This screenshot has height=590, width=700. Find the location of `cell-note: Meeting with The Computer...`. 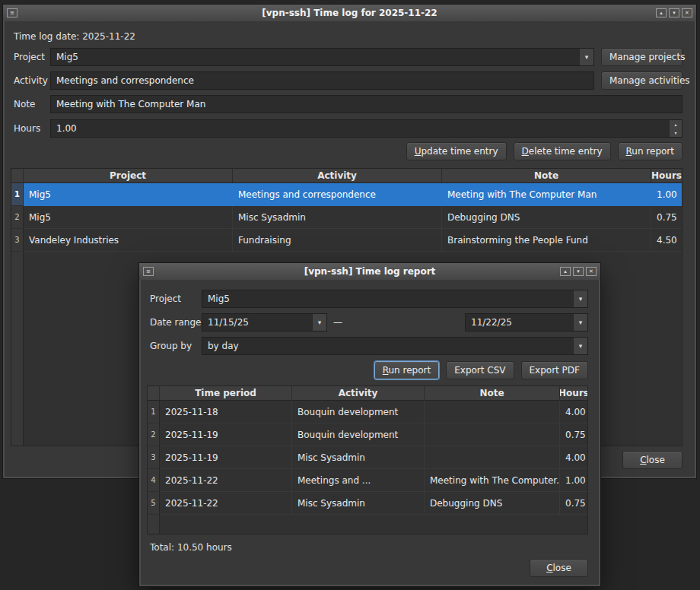

cell-note: Meeting with The Computer... is located at coordinates (492, 481).